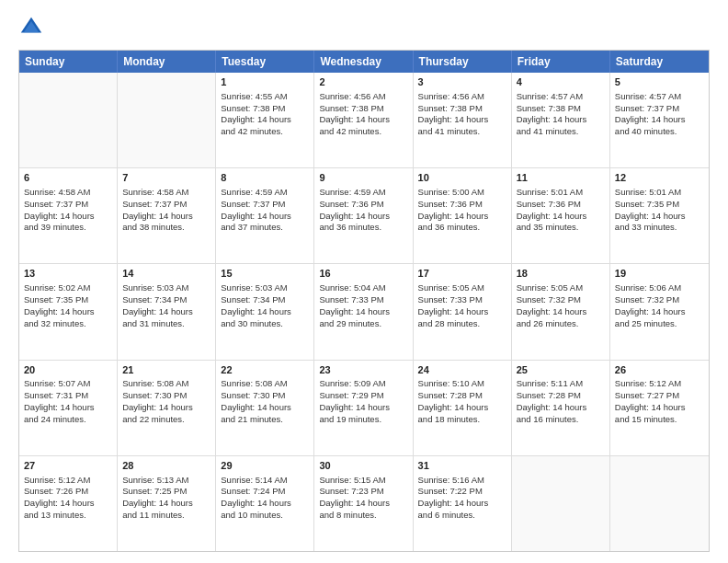  I want to click on cell-line: Sunrise: 5:08 AM, so click(166, 385).